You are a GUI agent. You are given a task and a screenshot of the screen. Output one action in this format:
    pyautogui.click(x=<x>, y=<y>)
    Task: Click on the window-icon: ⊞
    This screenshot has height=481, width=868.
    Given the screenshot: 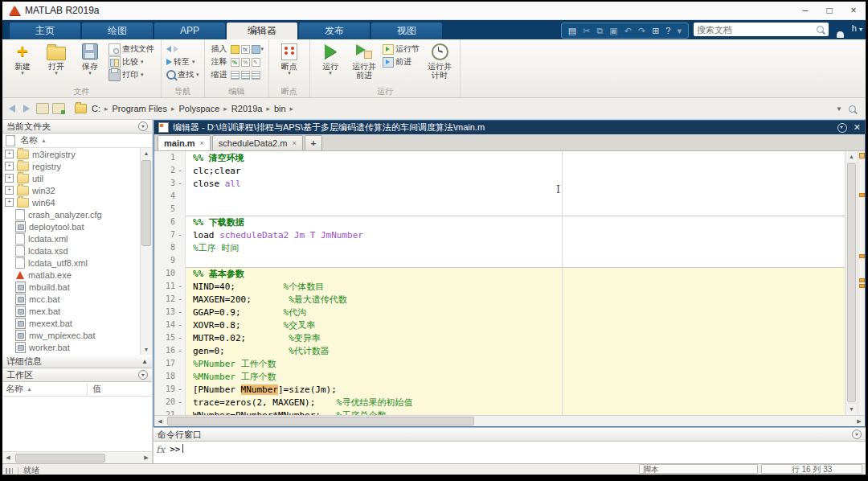 What is the action you would take?
    pyautogui.click(x=656, y=31)
    